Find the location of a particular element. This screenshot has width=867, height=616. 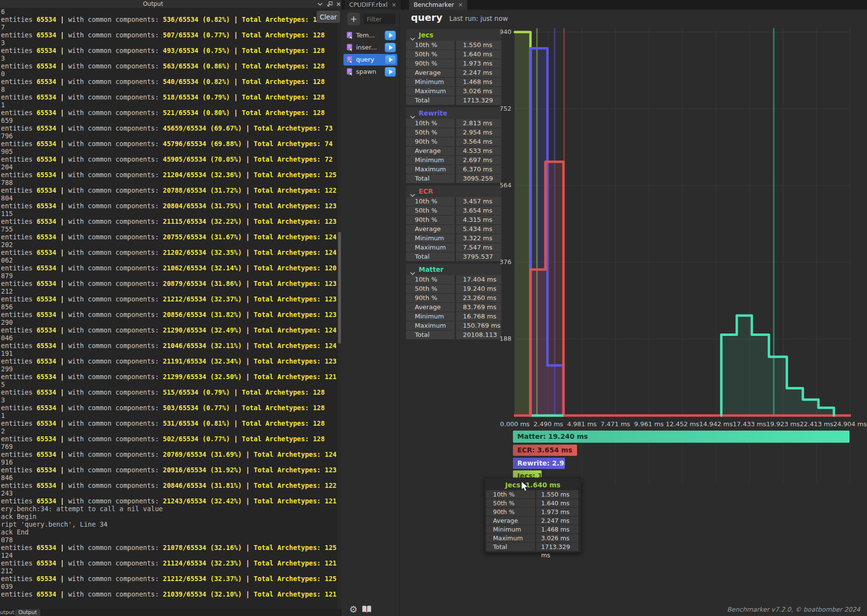

sidebar-item-query: query is located at coordinates (370, 60).